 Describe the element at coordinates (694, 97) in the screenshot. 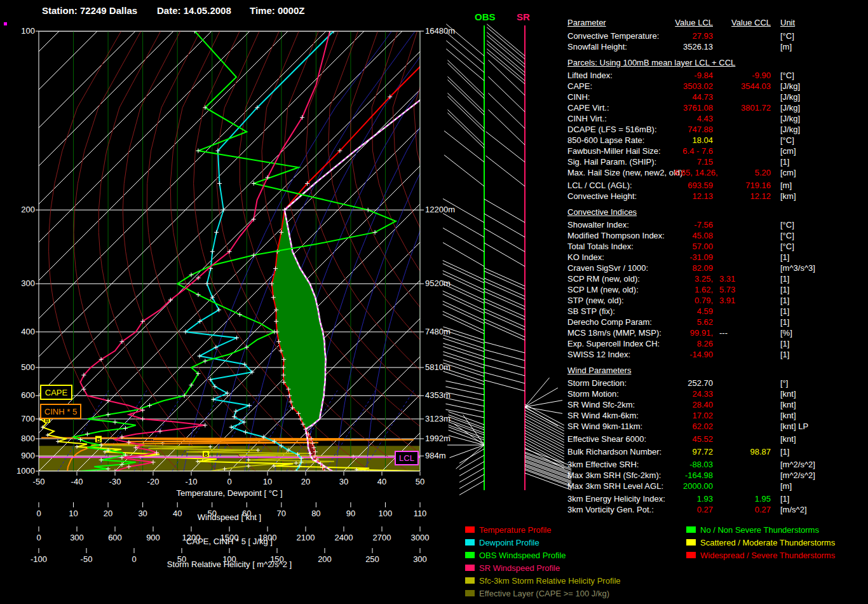

I see `value-lcl: 44.73` at that location.